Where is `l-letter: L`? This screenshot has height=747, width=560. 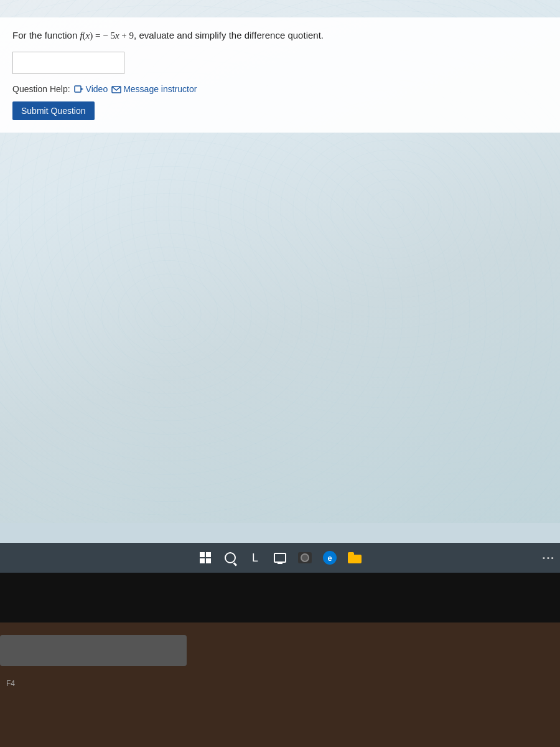 l-letter: L is located at coordinates (255, 558).